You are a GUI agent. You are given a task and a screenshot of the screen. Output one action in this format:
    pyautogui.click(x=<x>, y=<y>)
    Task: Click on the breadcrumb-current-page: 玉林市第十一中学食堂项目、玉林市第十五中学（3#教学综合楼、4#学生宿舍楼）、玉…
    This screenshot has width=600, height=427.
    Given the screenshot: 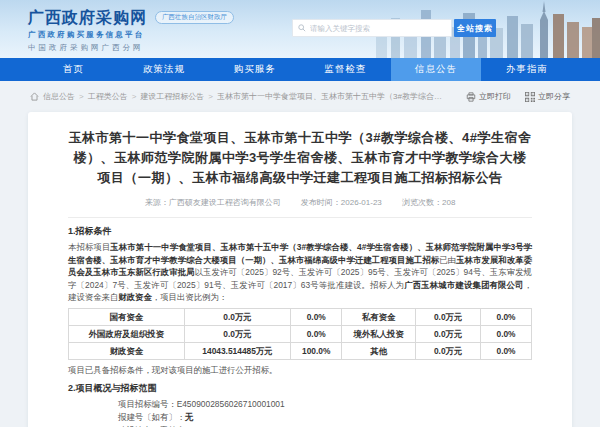 What is the action you would take?
    pyautogui.click(x=332, y=96)
    